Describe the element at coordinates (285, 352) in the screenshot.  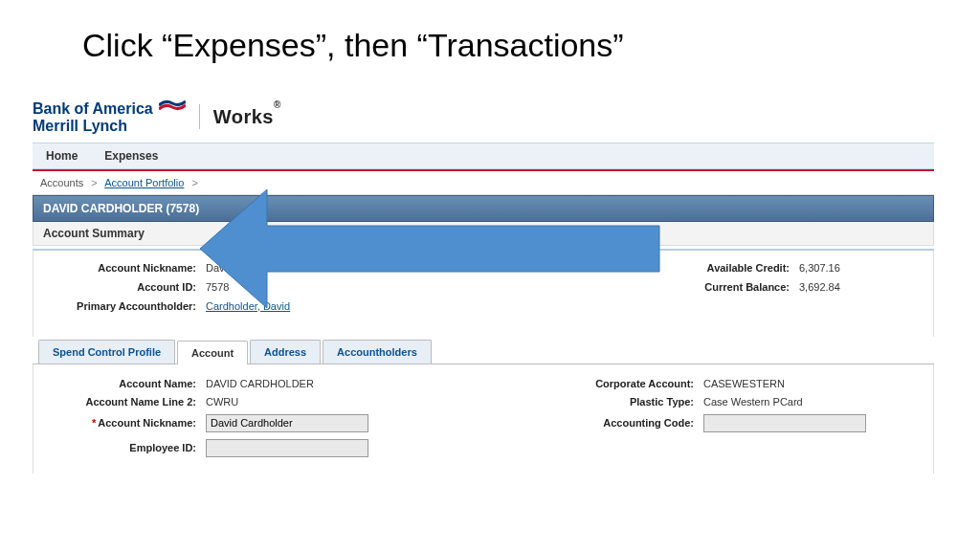
I see `tab-address: Address` at that location.